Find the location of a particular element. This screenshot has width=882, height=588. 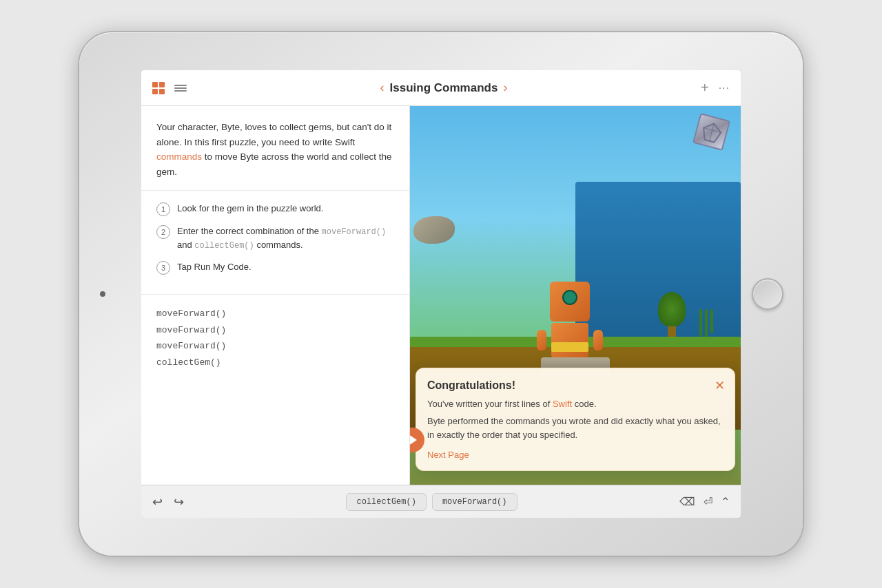

char-eye is located at coordinates (570, 297).